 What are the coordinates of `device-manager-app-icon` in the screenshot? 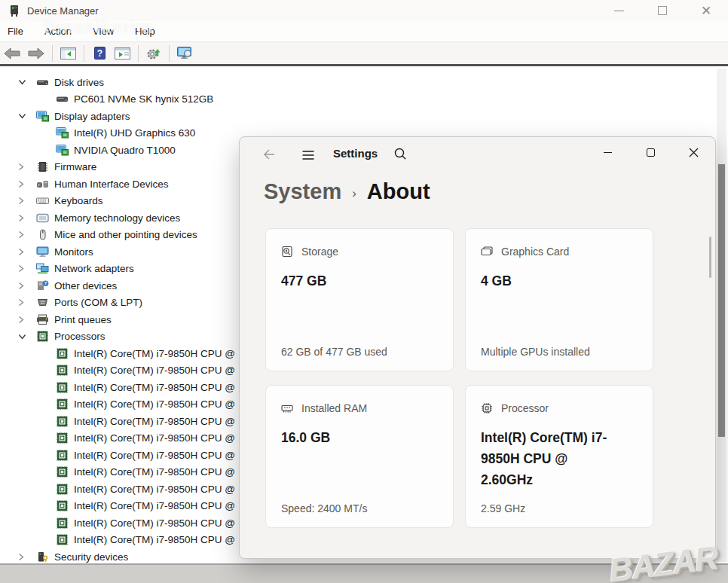 It's located at (14, 11).